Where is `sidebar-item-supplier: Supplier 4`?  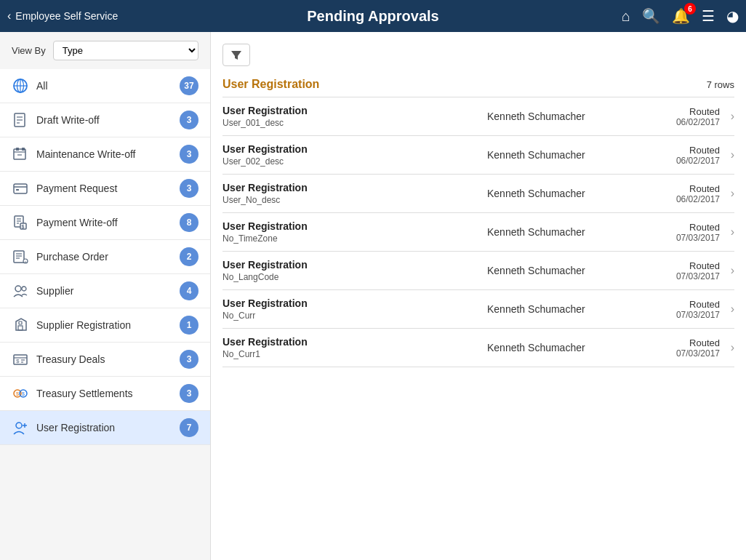
sidebar-item-supplier: Supplier 4 is located at coordinates (105, 291).